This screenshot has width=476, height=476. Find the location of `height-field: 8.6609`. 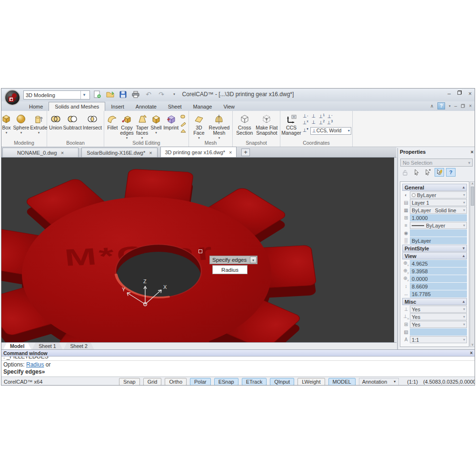

height-field: 8.6609 is located at coordinates (438, 287).